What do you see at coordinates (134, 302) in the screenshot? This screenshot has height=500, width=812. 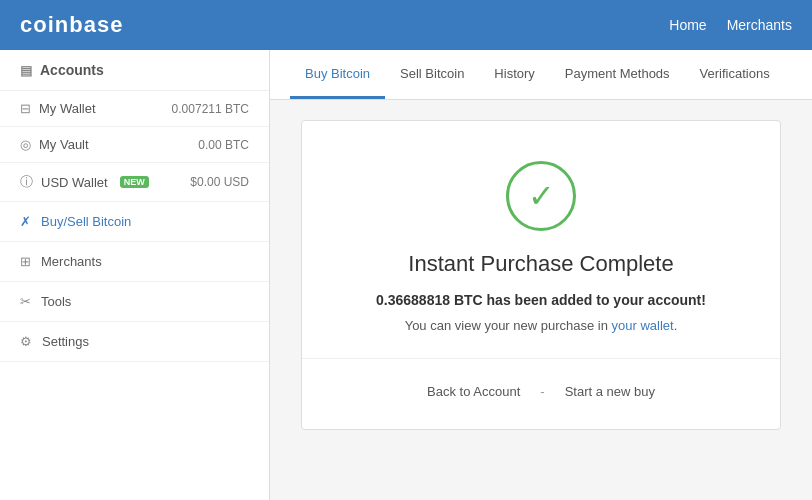 I see `sidebar-item-tools: Tools` at bounding box center [134, 302].